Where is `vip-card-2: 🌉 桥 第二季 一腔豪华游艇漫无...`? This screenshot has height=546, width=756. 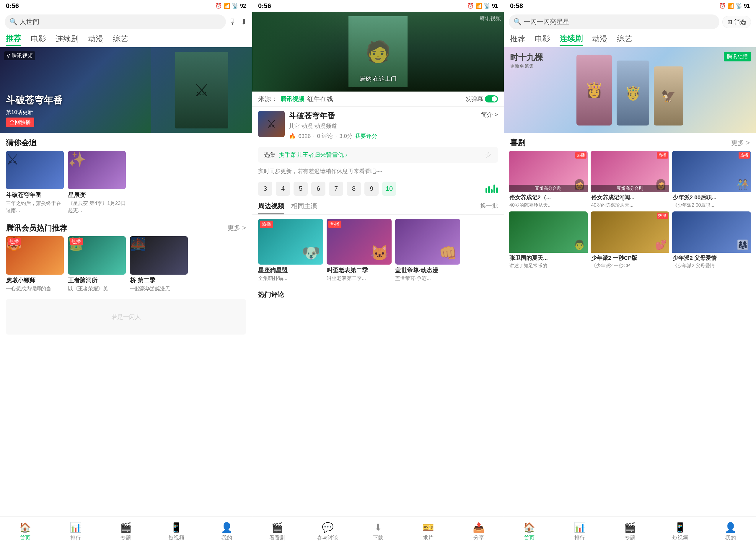 vip-card-2: 🌉 桥 第二季 一腔豪华游艇漫无... is located at coordinates (159, 264).